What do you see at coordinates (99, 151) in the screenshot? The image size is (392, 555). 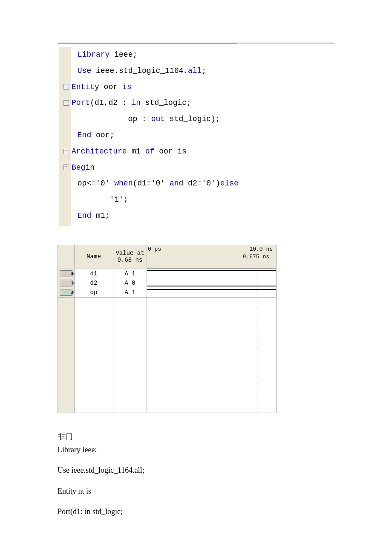 I see `keyword: Architecture` at bounding box center [99, 151].